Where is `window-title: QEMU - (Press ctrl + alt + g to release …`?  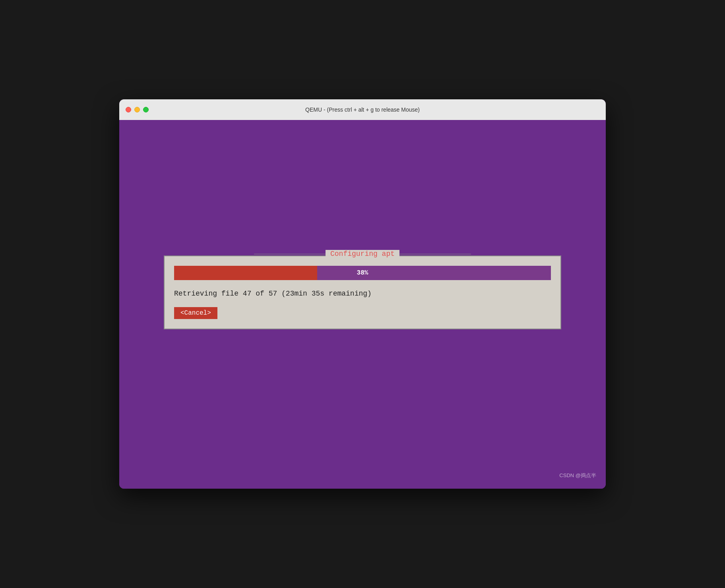 window-title: QEMU - (Press ctrl + alt + g to release … is located at coordinates (362, 110).